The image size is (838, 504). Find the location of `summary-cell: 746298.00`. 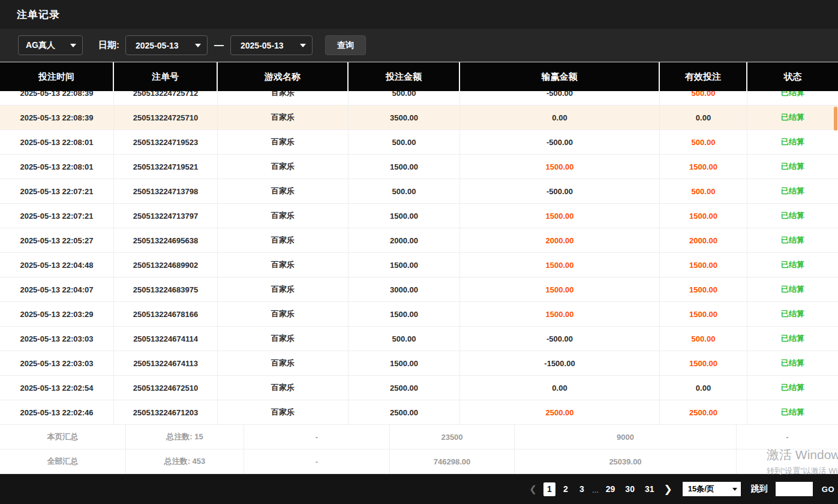

summary-cell: 746298.00 is located at coordinates (452, 461).